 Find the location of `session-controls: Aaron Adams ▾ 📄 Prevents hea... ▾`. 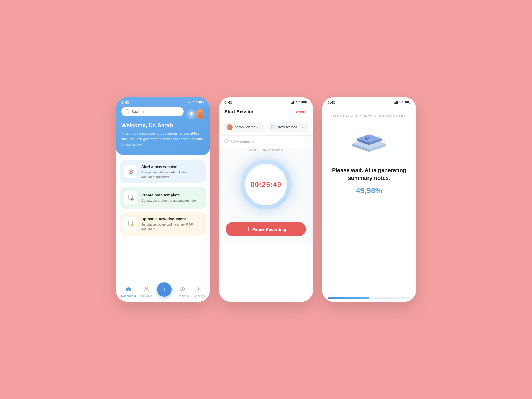

session-controls: Aaron Adams ▾ 📄 Prevents hea... ▾ is located at coordinates (266, 127).